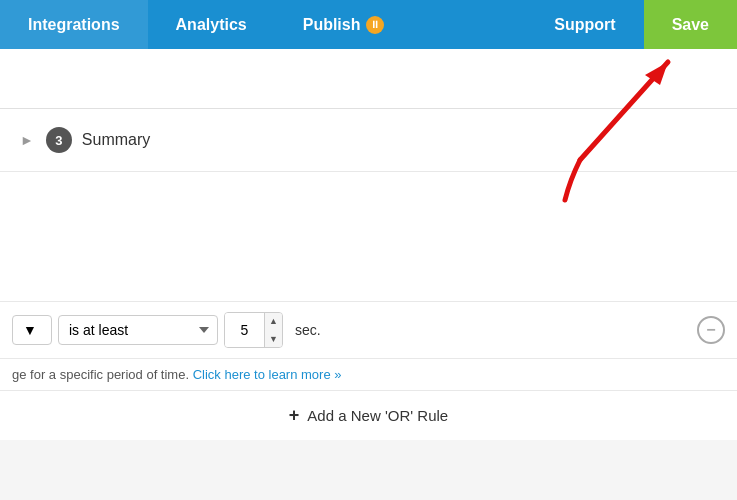 This screenshot has height=500, width=737. Describe the element at coordinates (344, 24) in the screenshot. I see `tab-publish: Publish ⏸` at that location.